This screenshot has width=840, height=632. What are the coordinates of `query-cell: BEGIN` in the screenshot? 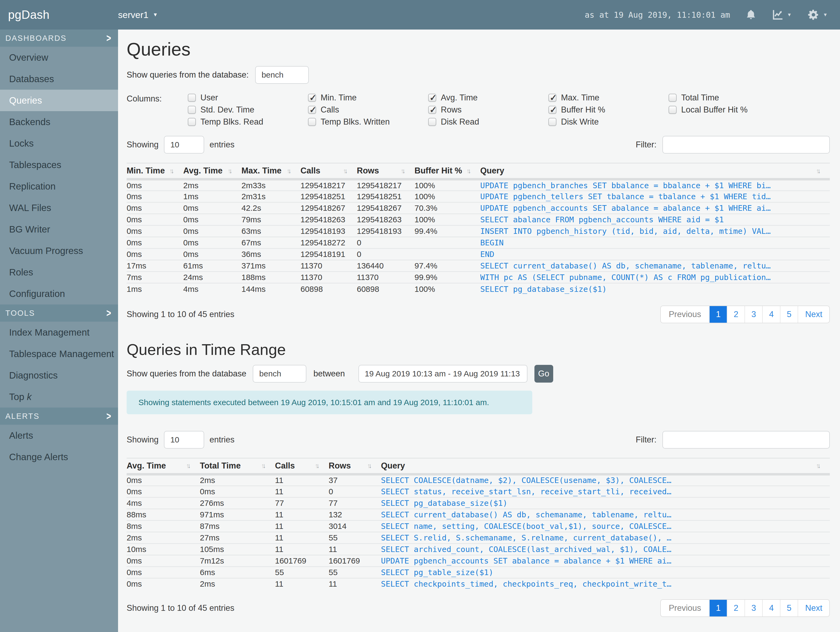 It's located at (655, 243).